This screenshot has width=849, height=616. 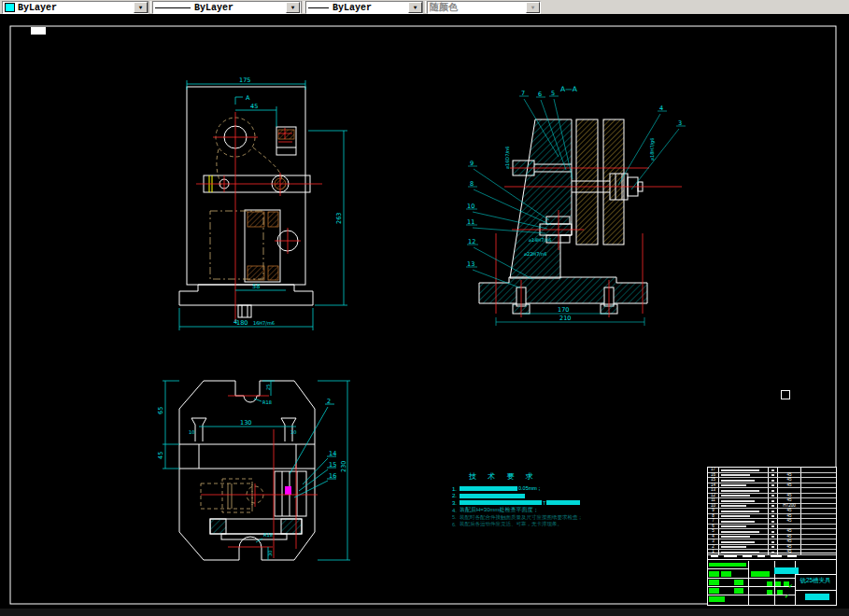 What do you see at coordinates (271, 205) in the screenshot?
I see `front-view-hatch` at bounding box center [271, 205].